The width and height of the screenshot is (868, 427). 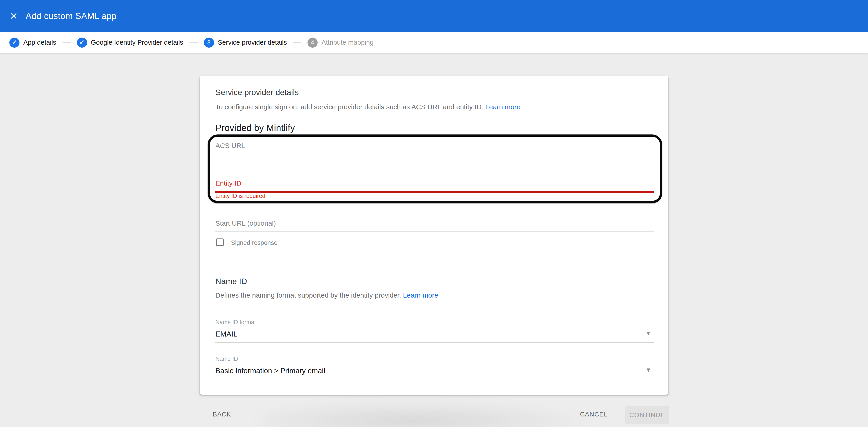 What do you see at coordinates (14, 42) in the screenshot?
I see `step-1-check-icon: ✓` at bounding box center [14, 42].